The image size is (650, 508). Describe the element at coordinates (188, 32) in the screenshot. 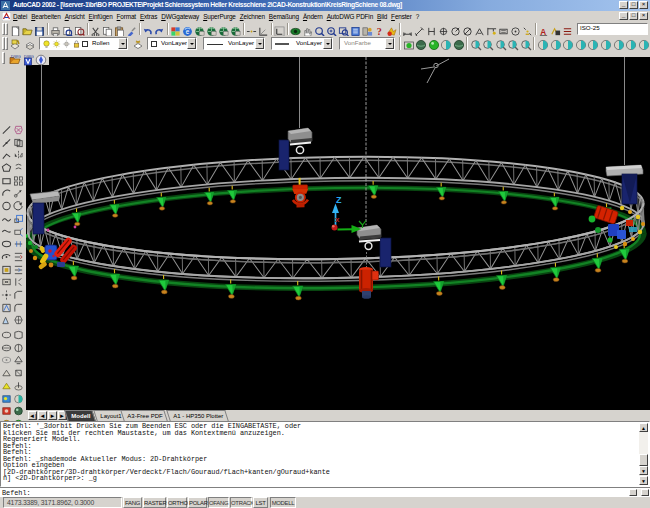

I see `svg-text: e` at that location.